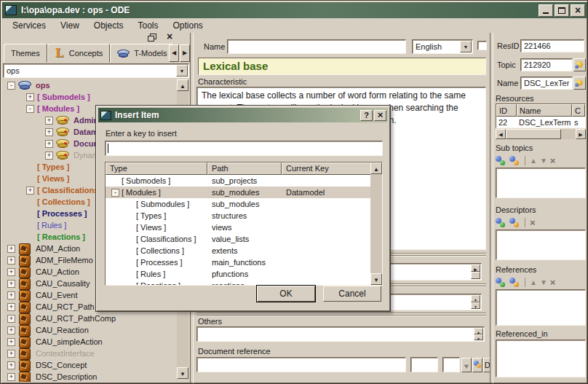  Describe the element at coordinates (29, 26) in the screenshot. I see `menu-item: Services` at that location.